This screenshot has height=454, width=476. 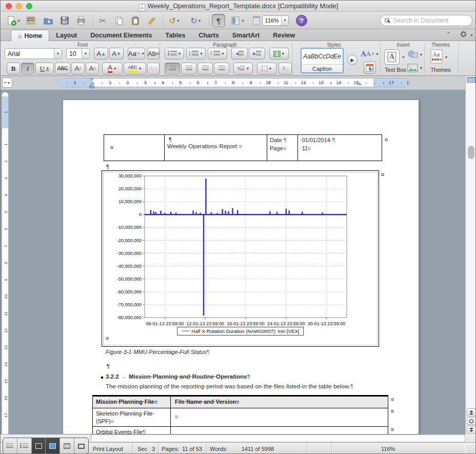 What do you see at coordinates (340, 148) in the screenshot?
I see `header-cell-values: ·01/01/2014·¶ ·11¤` at bounding box center [340, 148].